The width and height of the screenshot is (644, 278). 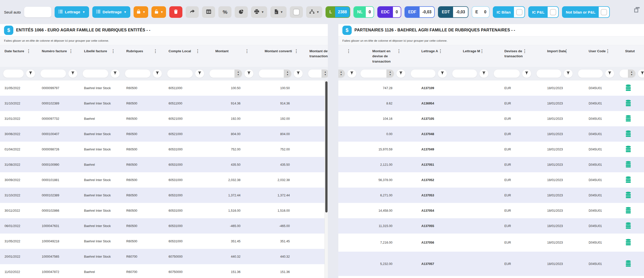 What do you see at coordinates (225, 12) in the screenshot?
I see `percent-button: %` at bounding box center [225, 12].